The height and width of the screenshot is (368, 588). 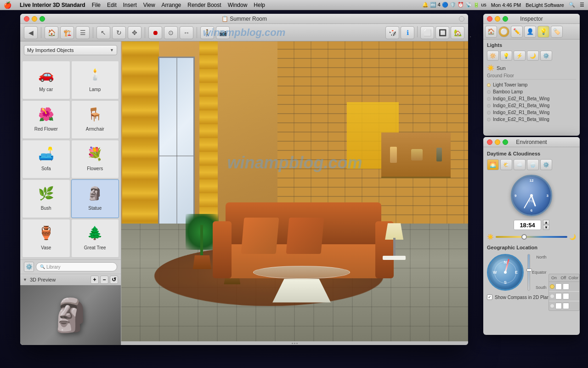 I want to click on gear-button: ⚙️, so click(x=29, y=267).